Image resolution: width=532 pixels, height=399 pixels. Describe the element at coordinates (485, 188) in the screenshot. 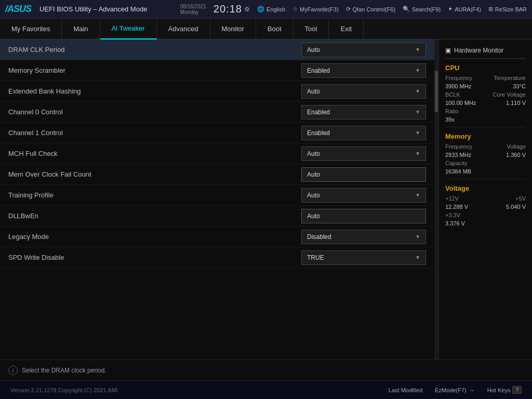

I see `voltage-section-title: Voltage` at that location.